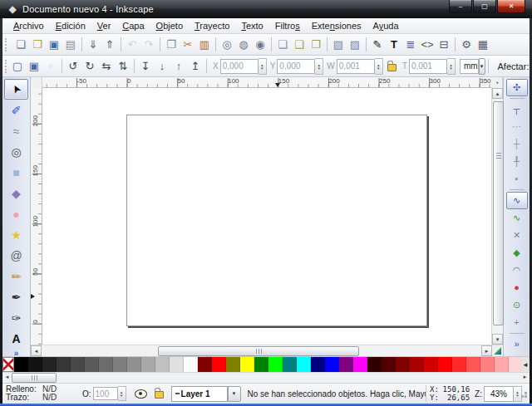 The width and height of the screenshot is (532, 406). What do you see at coordinates (517, 88) in the screenshot?
I see `snap-toggle-button: ✣` at bounding box center [517, 88].